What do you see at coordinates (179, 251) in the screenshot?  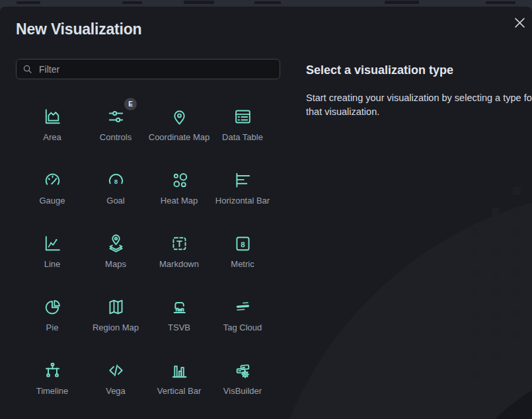 I see `vis-type-markdown: Markdown` at bounding box center [179, 251].